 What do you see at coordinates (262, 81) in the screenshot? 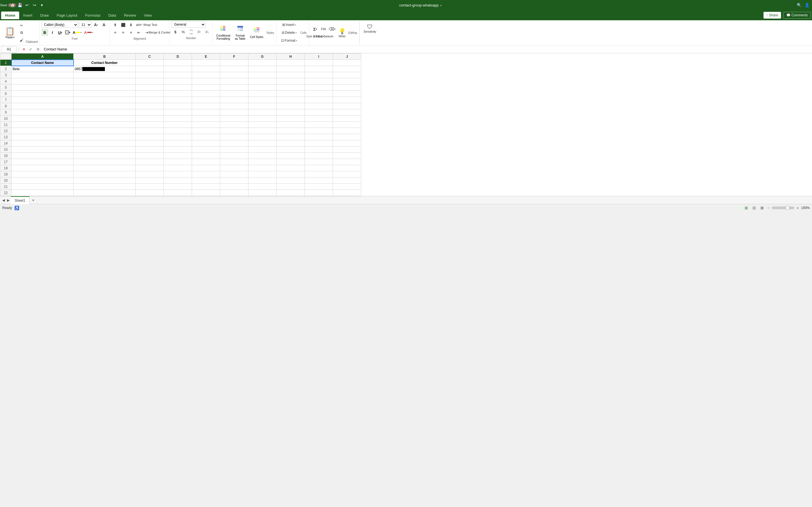
I see `cell-G4` at bounding box center [262, 81].